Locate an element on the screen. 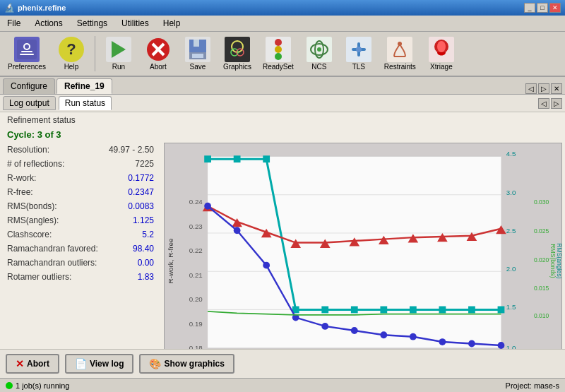 Image resolution: width=565 pixels, height=392 pixels. tls-button: TLS is located at coordinates (359, 54).